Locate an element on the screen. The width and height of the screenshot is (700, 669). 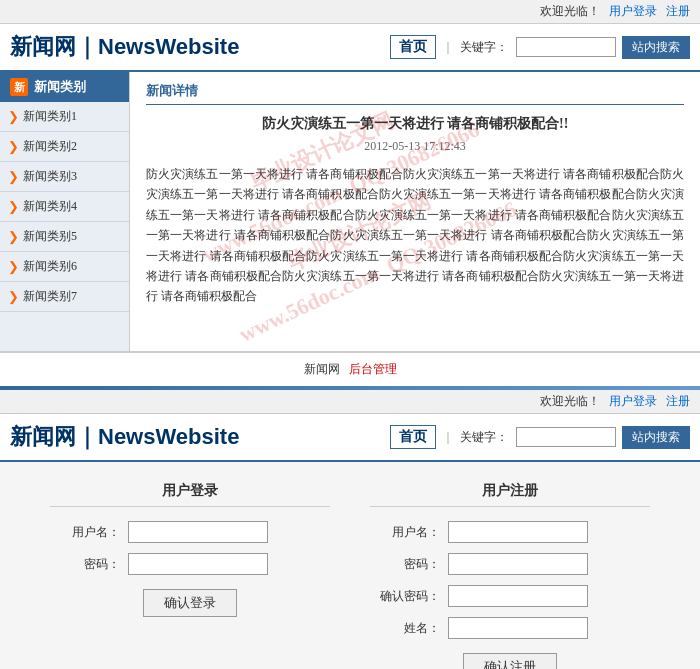
sidebar-item-3: ❯ 新闻类别3 is located at coordinates (64, 177).